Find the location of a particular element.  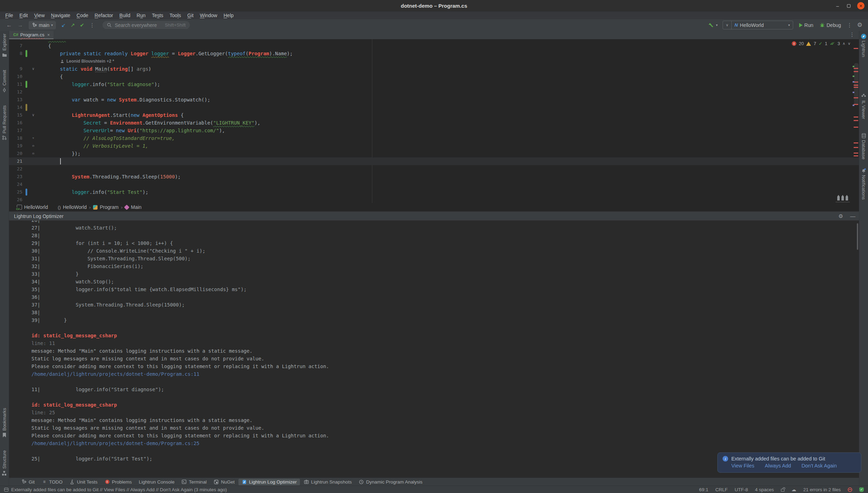

fold-marker-icon: ▿ is located at coordinates (33, 138).